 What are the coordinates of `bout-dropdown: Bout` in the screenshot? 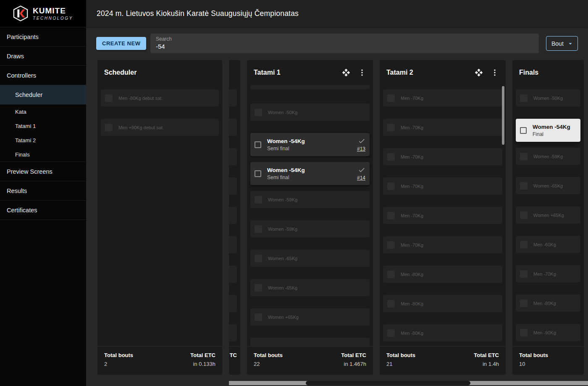 It's located at (562, 44).